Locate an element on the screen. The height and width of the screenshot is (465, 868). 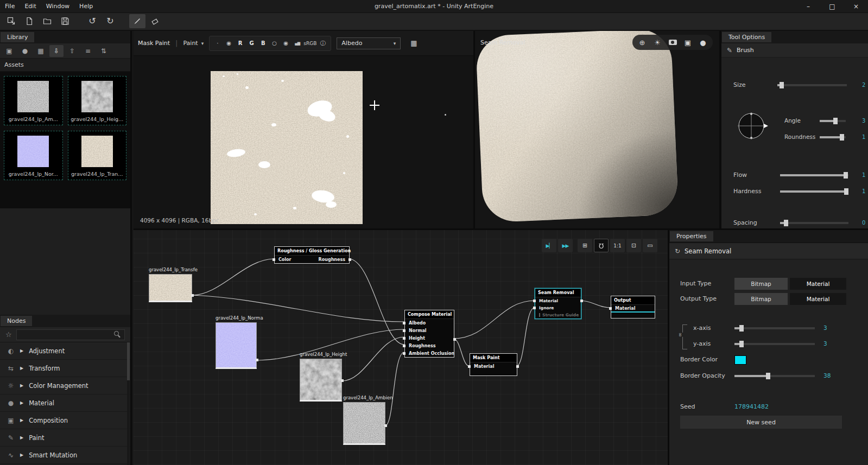
menu-help: Help is located at coordinates (86, 7).